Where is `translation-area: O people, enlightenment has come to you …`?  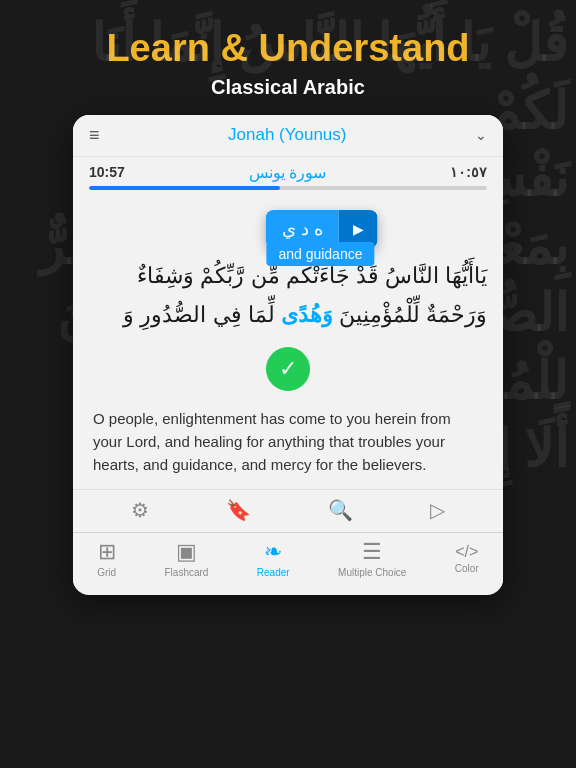 translation-area: O people, enlightenment has come to you … is located at coordinates (288, 444).